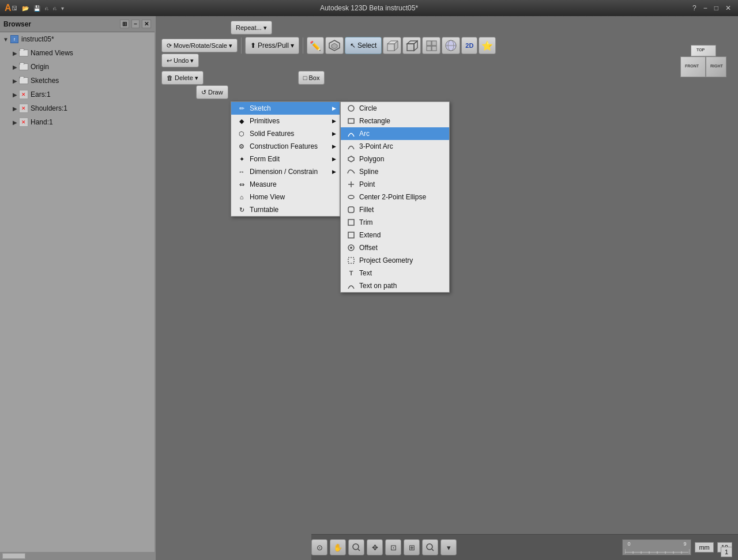 The height and width of the screenshot is (560, 738). Describe the element at coordinates (180, 60) in the screenshot. I see `undo-btn: ↩ Undo ▾` at that location.